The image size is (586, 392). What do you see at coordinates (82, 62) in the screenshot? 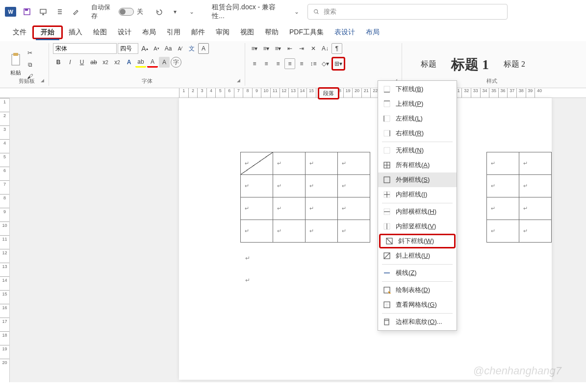
I see `underline-button: U` at bounding box center [82, 62].